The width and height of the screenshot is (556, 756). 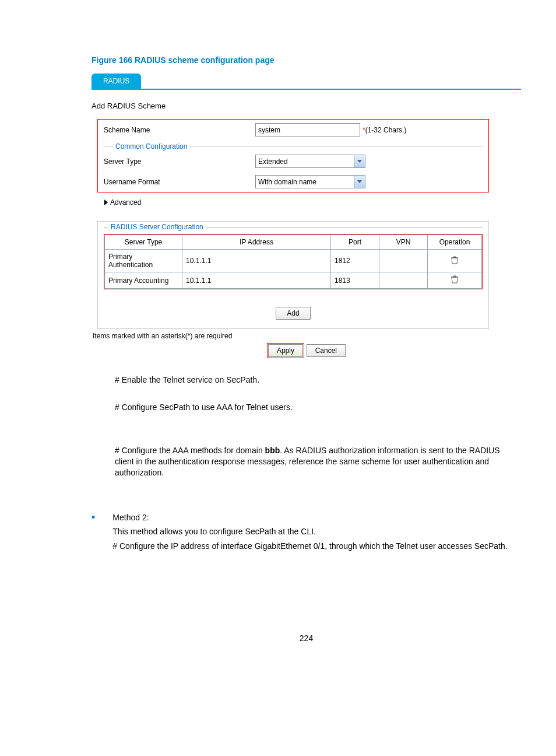 I want to click on expand-arrow-icon, so click(x=106, y=202).